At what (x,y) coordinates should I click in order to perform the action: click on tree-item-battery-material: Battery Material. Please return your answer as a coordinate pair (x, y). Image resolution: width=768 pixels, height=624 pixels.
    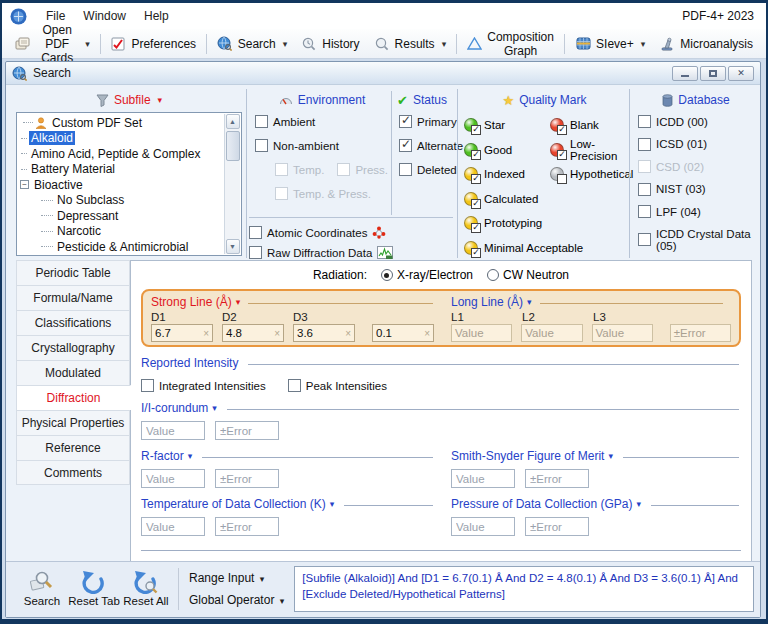
    Looking at the image, I should click on (121, 170).